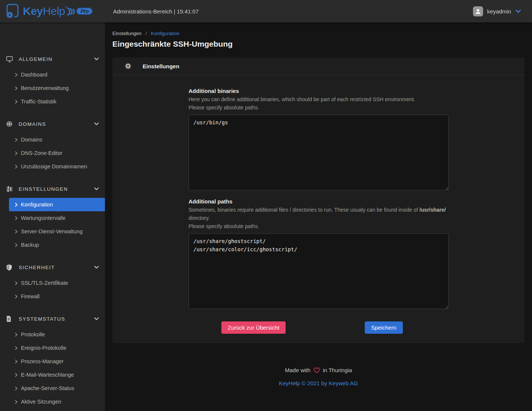  What do you see at coordinates (10, 267) in the screenshot?
I see `shield-icon` at bounding box center [10, 267].